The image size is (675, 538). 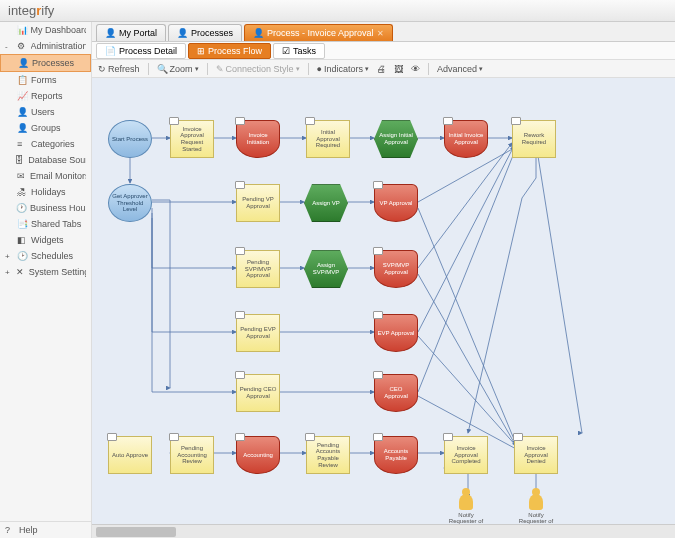 What do you see at coordinates (46, 176) in the screenshot?
I see `sidebar-item-email-monitors: ✉Email Monitors` at bounding box center [46, 176].